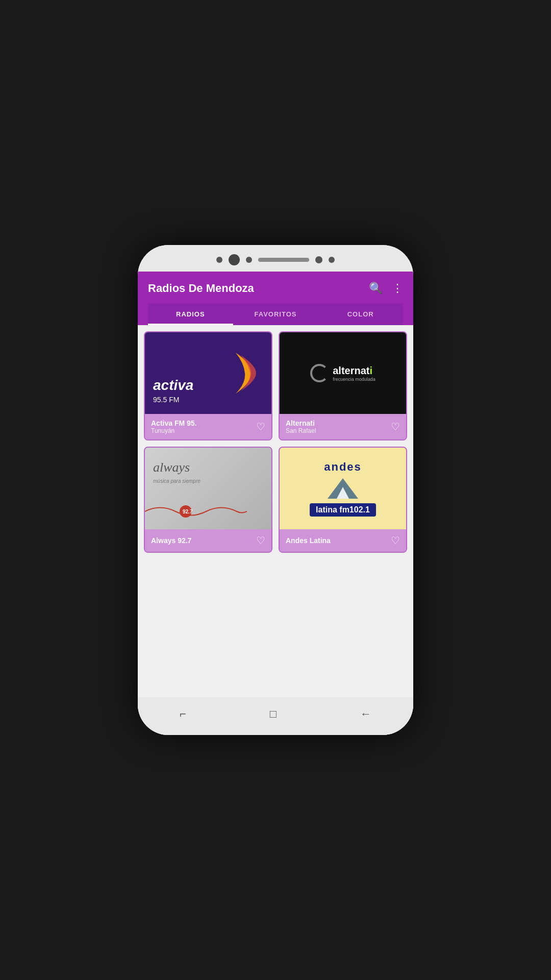 The image size is (551, 980). Describe the element at coordinates (343, 373) in the screenshot. I see `alternativa-image: alternati frecuencia modulada` at that location.